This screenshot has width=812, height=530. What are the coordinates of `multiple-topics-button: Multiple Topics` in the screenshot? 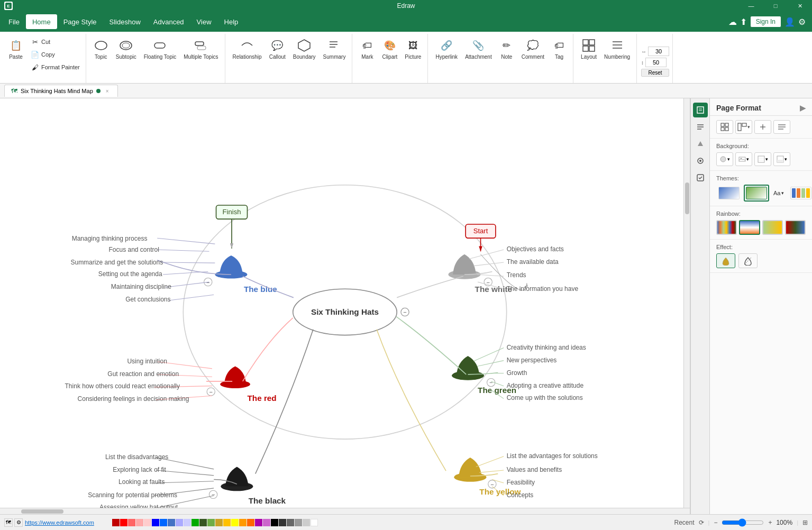 It's located at (201, 49).